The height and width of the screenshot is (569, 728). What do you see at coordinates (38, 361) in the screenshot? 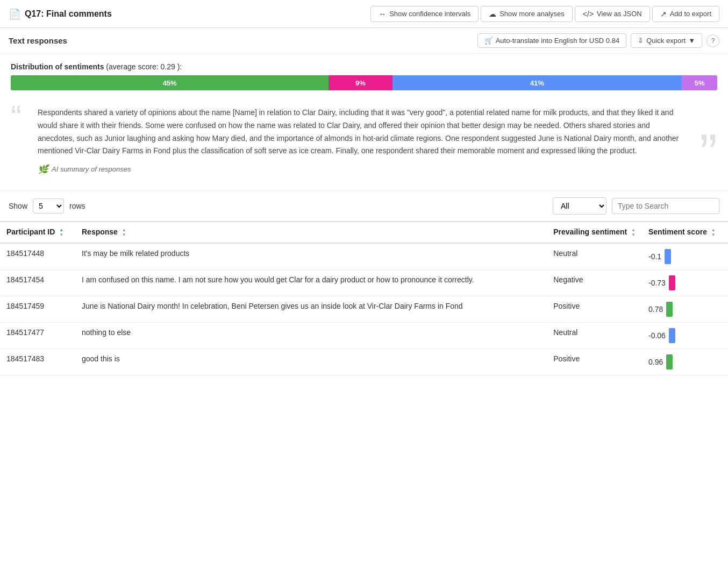
I see `participant-id-cell: 184517483` at bounding box center [38, 361].